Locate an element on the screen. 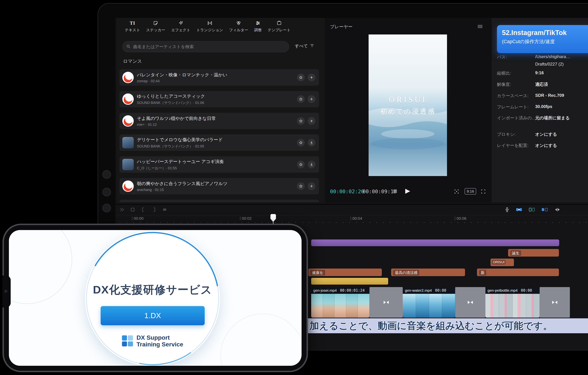 The image size is (588, 375). search-input is located at coordinates (209, 47).